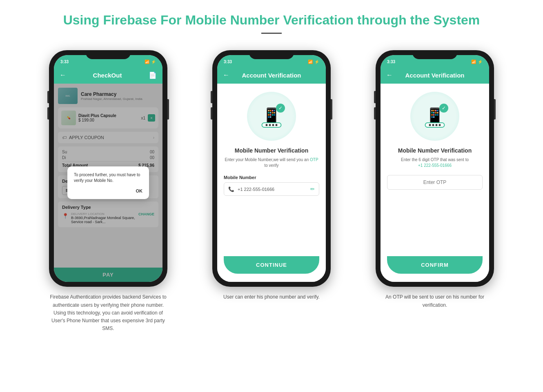 This screenshot has height=392, width=543. What do you see at coordinates (435, 55) in the screenshot?
I see `phone3-notch` at bounding box center [435, 55].